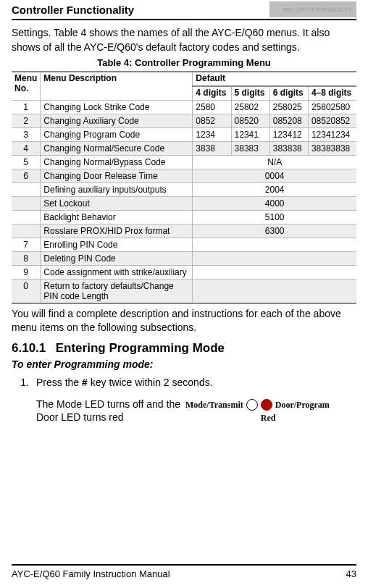  Describe the element at coordinates (72, 10) in the screenshot. I see `chapter-title: Controller Functionality` at that location.